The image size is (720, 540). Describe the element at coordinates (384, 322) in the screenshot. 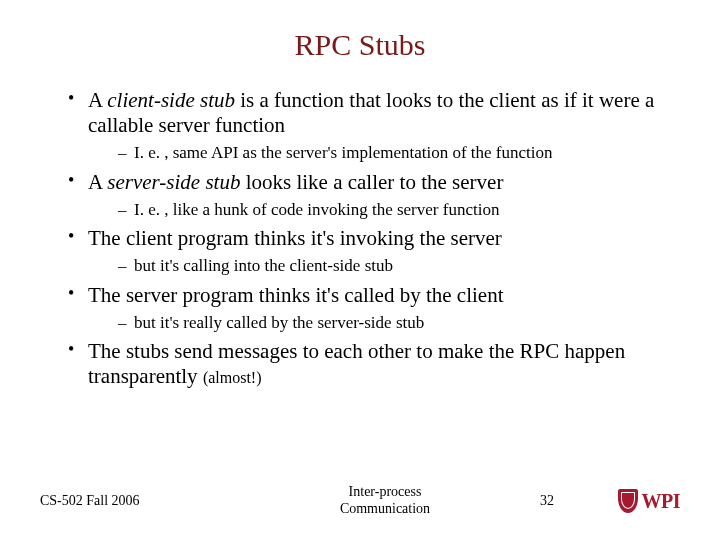

I see `sub-list: but it's really called by the server-sid…` at that location.